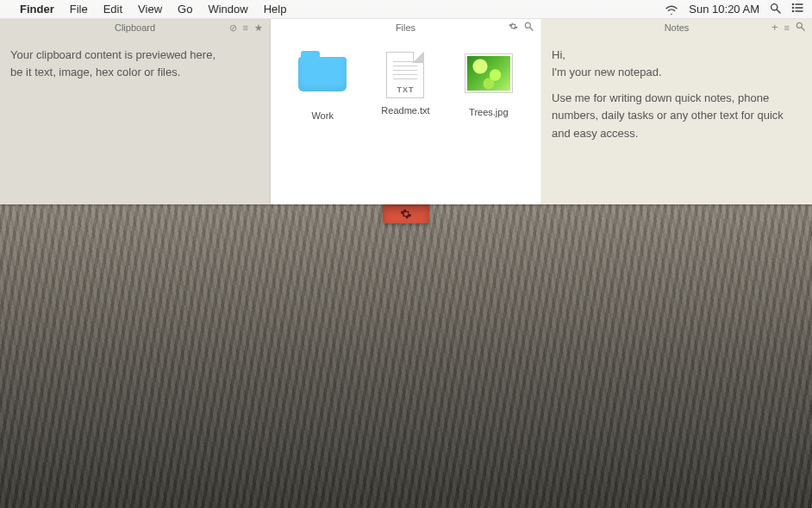 The image size is (812, 508). Describe the element at coordinates (233, 28) in the screenshot. I see `clipboard-clear-icon: ⊘` at that location.